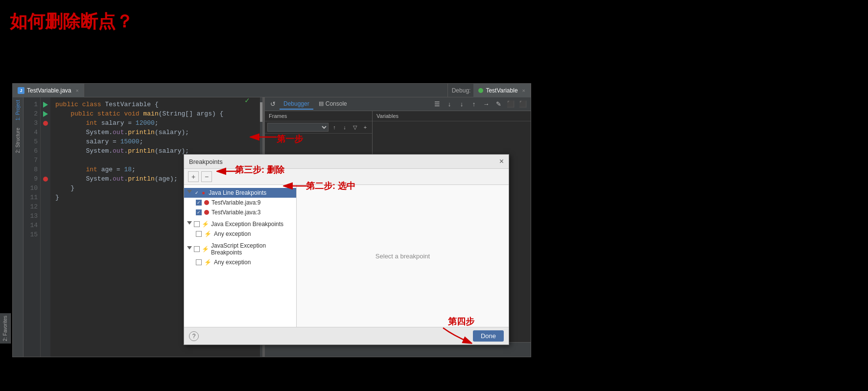 The image size is (868, 391). What do you see at coordinates (489, 336) in the screenshot?
I see `done-button: Done` at bounding box center [489, 336].